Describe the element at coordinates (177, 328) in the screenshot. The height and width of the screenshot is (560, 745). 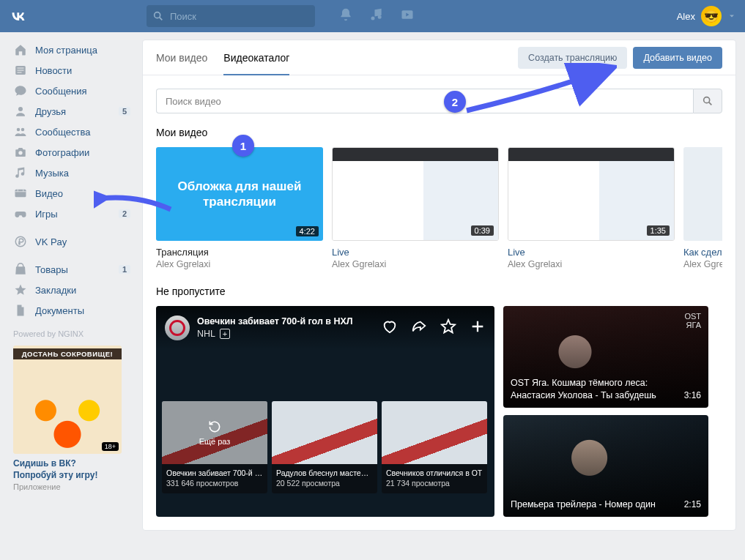
I see `channel-logo-icon` at that location.